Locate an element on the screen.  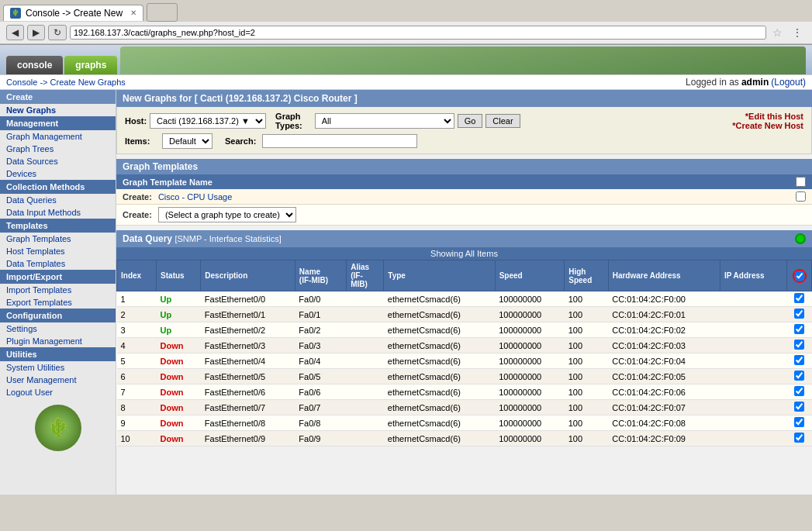
cell-description: FastEthernet0/2 is located at coordinates (248, 330).